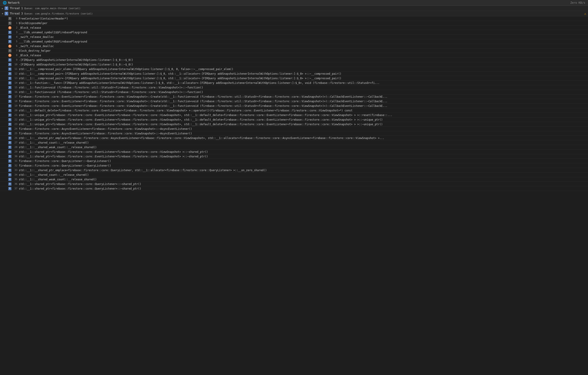 Image resolution: width=588 pixels, height=375 pixels. I want to click on frame-text: std::__1::default_delete<firebase::fires…, so click(186, 110).